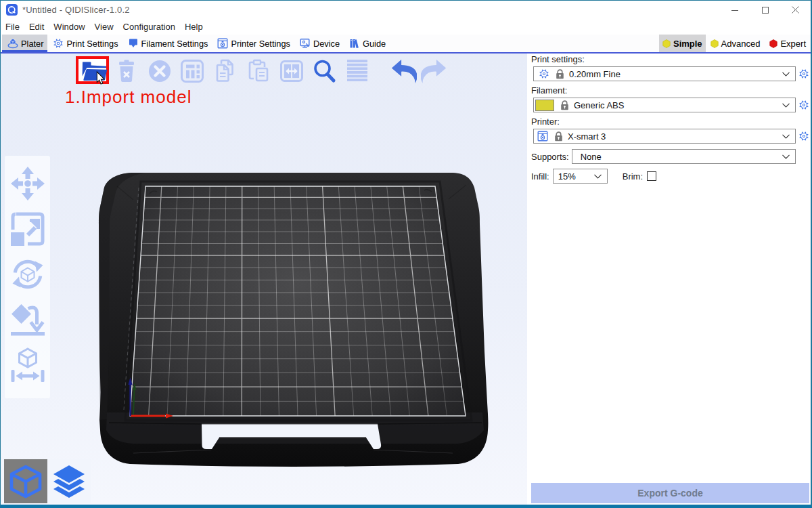 The image size is (812, 508). Describe the element at coordinates (357, 71) in the screenshot. I see `layers-list-button` at that location.